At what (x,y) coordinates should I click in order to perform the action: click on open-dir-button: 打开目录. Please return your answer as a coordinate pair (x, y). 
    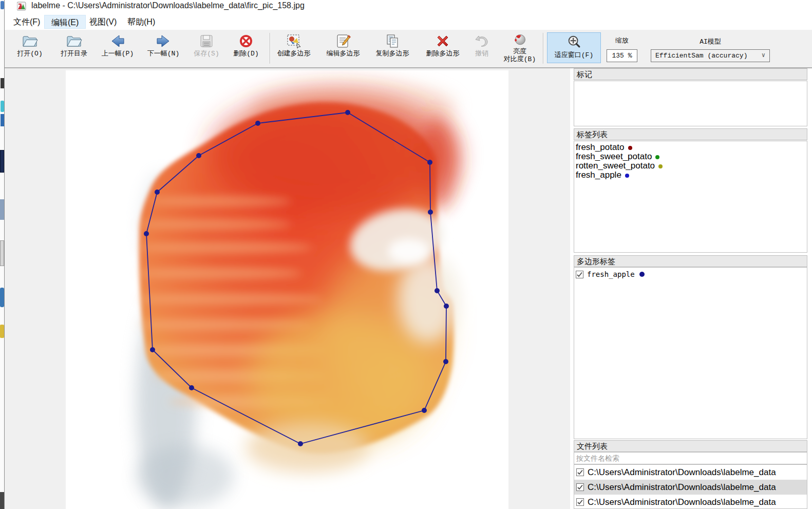
    Looking at the image, I should click on (74, 49).